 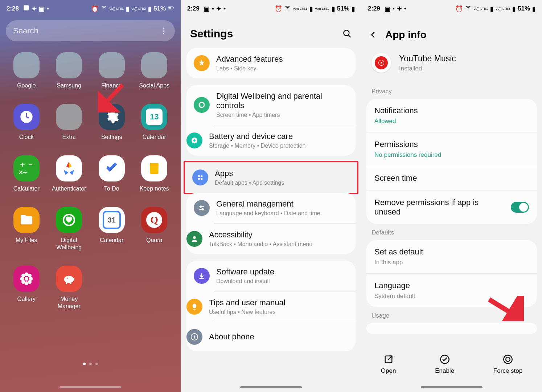 What do you see at coordinates (69, 71) in the screenshot?
I see `app-samsung: Samsung` at bounding box center [69, 71].